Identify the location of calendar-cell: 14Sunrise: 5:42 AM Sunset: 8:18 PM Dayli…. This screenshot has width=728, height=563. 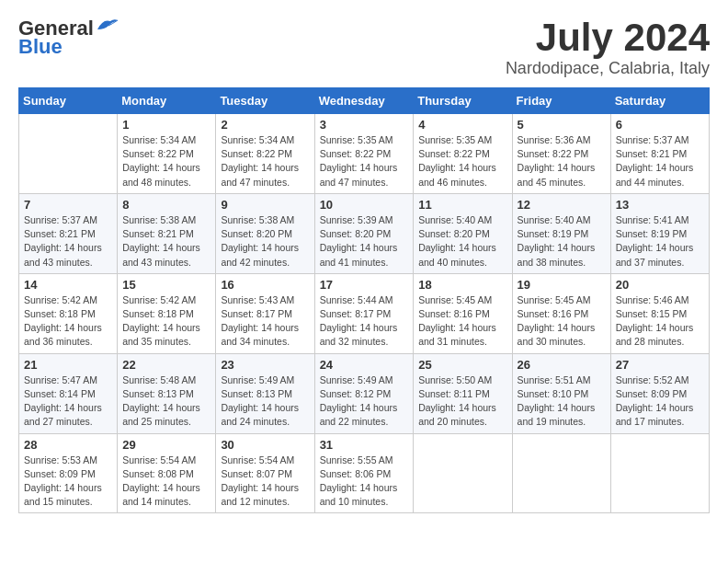
(68, 313).